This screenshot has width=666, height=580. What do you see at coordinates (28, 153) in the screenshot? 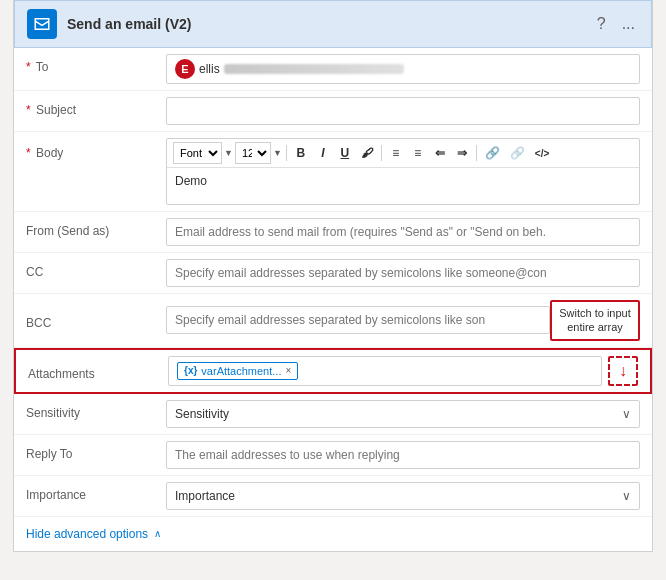
I see `required-star-body: *` at bounding box center [28, 153].